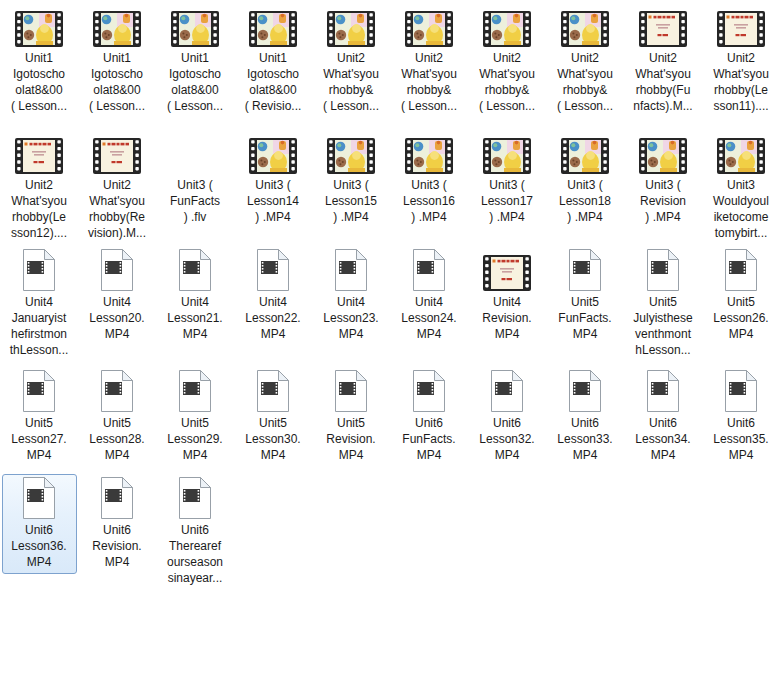 Image resolution: width=781 pixels, height=696 pixels. What do you see at coordinates (352, 318) in the screenshot?
I see `file-label: Unit4Lesson23.MP4` at bounding box center [352, 318].